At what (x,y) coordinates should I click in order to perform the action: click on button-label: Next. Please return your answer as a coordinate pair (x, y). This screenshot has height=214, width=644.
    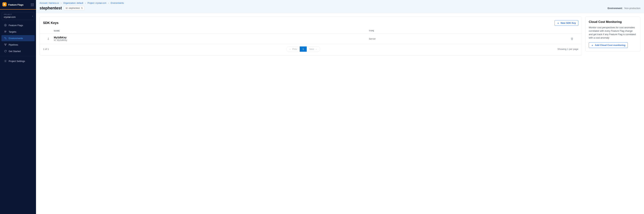
    Looking at the image, I should click on (312, 49).